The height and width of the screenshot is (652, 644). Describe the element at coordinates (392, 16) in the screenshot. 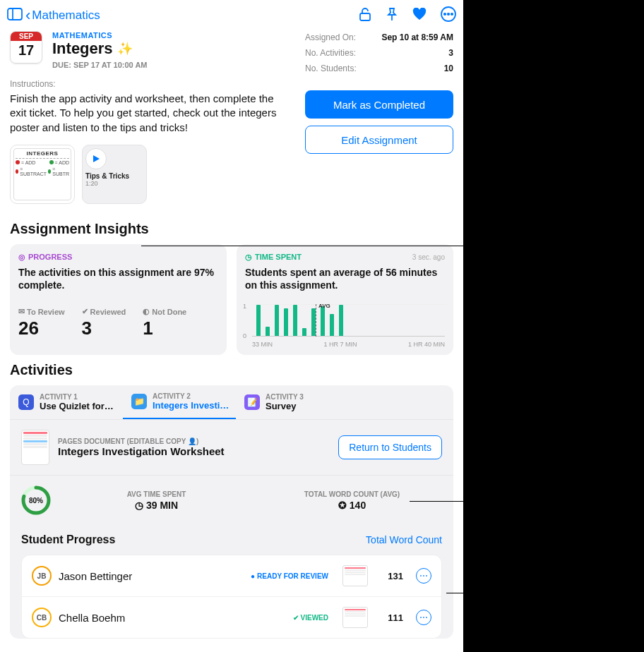

I see `pin-icon` at that location.